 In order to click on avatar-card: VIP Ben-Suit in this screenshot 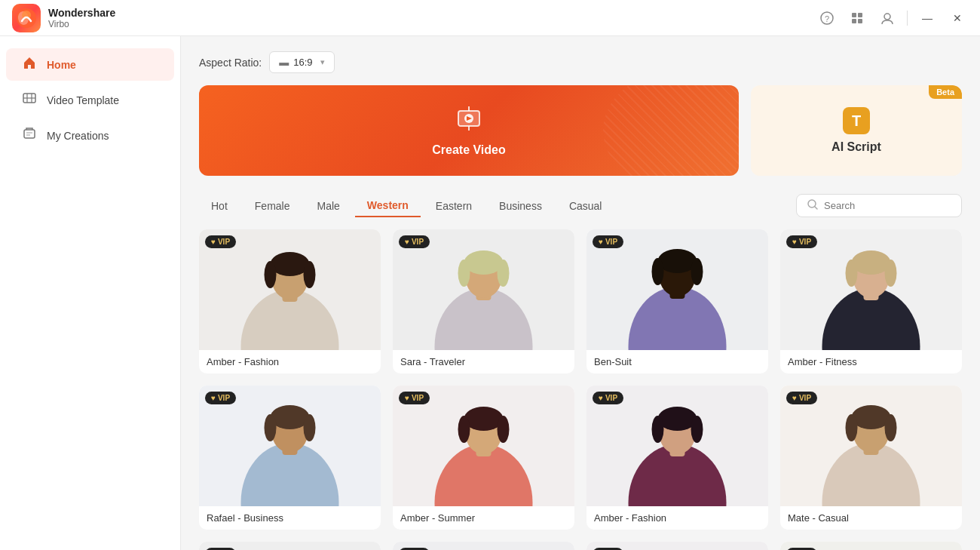, I will do `click(677, 302)`.